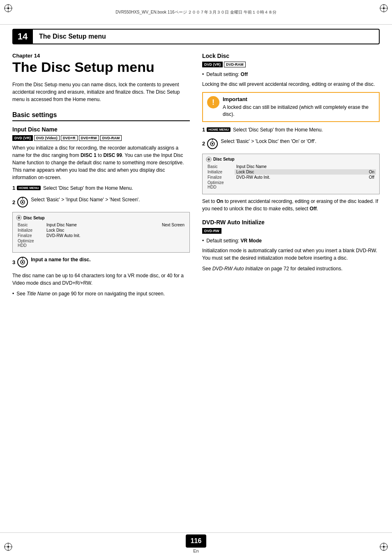 The width and height of the screenshot is (392, 555). What do you see at coordinates (8, 8) in the screenshot?
I see `reg-mark-tl` at bounding box center [8, 8].